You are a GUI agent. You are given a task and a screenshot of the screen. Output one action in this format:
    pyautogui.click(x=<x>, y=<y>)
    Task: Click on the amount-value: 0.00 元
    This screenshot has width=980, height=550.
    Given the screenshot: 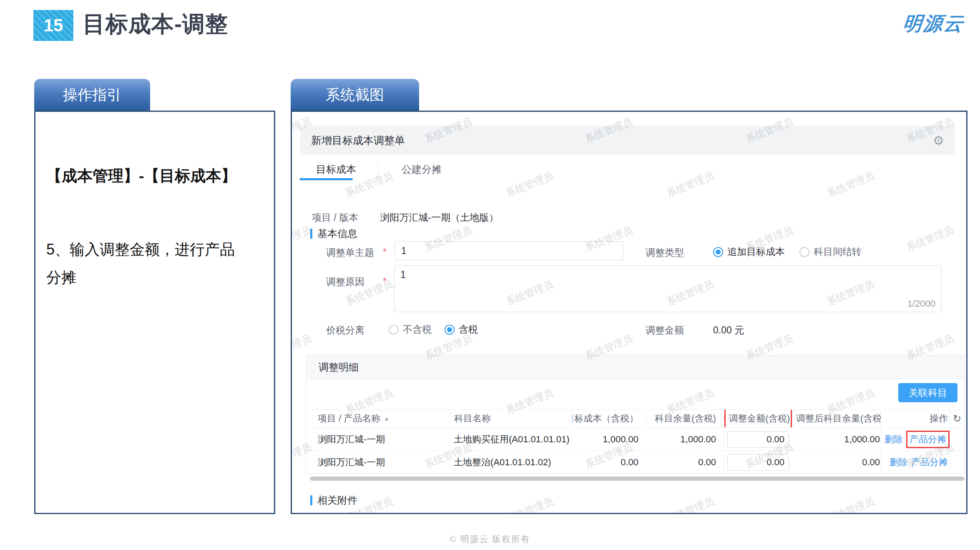 What is the action you would take?
    pyautogui.click(x=729, y=331)
    